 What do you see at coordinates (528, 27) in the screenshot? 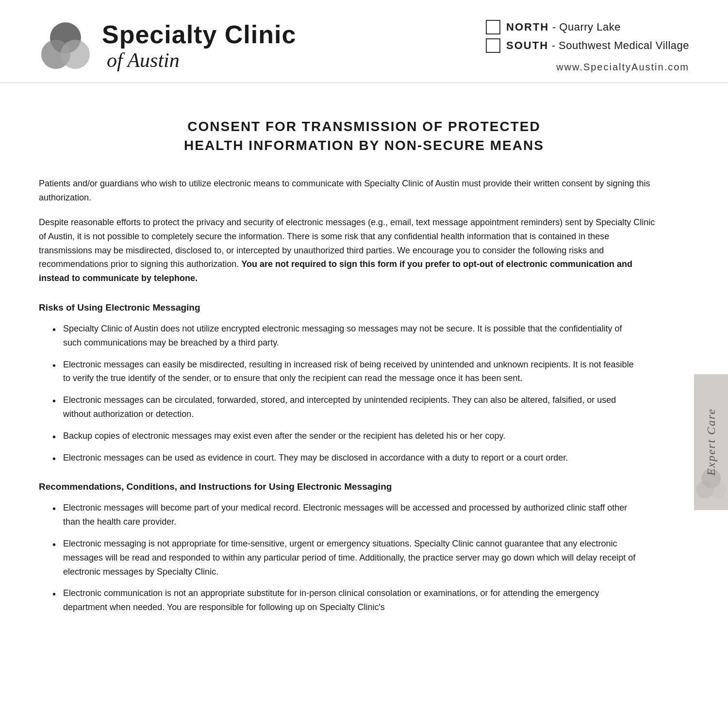
I see `north-label: NORTH` at bounding box center [528, 27].